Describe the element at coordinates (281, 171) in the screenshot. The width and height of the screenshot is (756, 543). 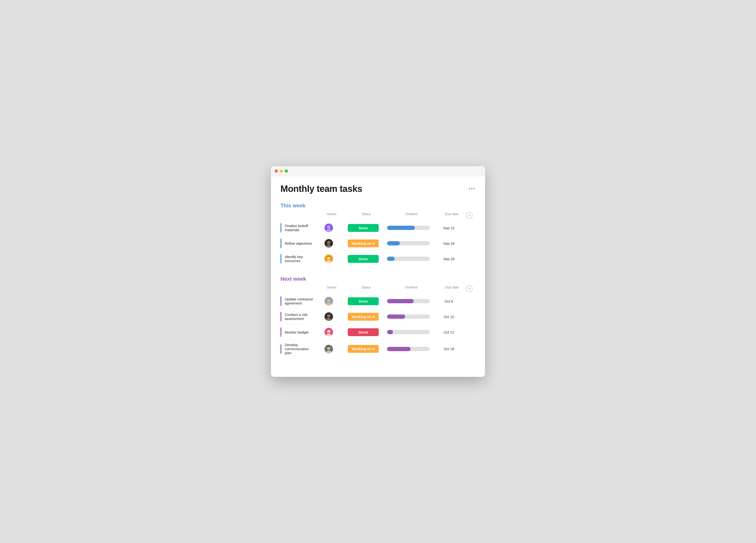
I see `minimize-button` at that location.